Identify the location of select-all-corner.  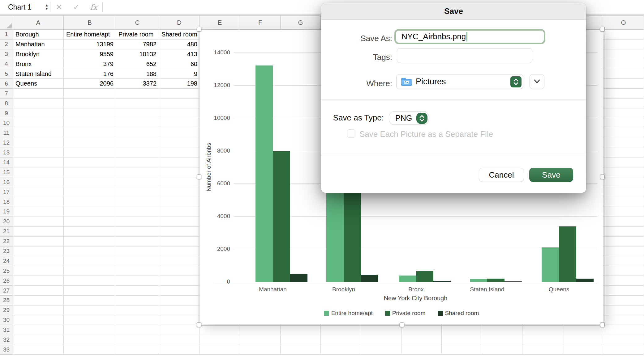
(6, 23).